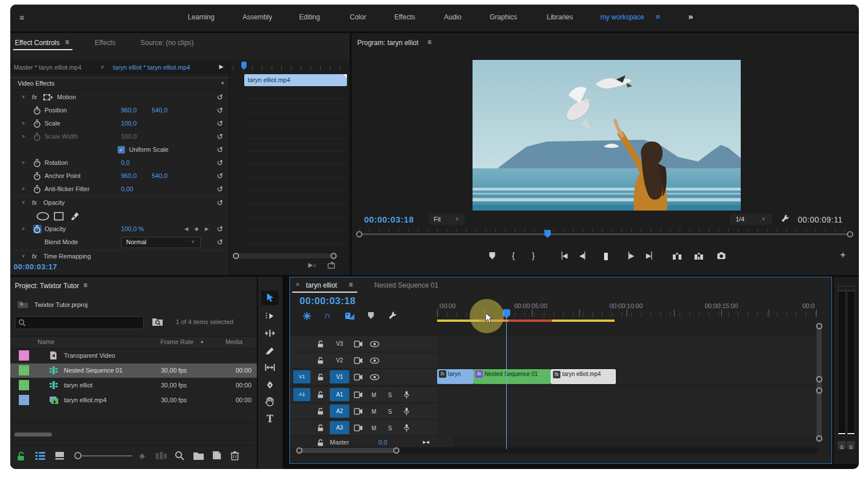  Describe the element at coordinates (629, 256) in the screenshot. I see `step-forward-icon: ▕▶` at that location.